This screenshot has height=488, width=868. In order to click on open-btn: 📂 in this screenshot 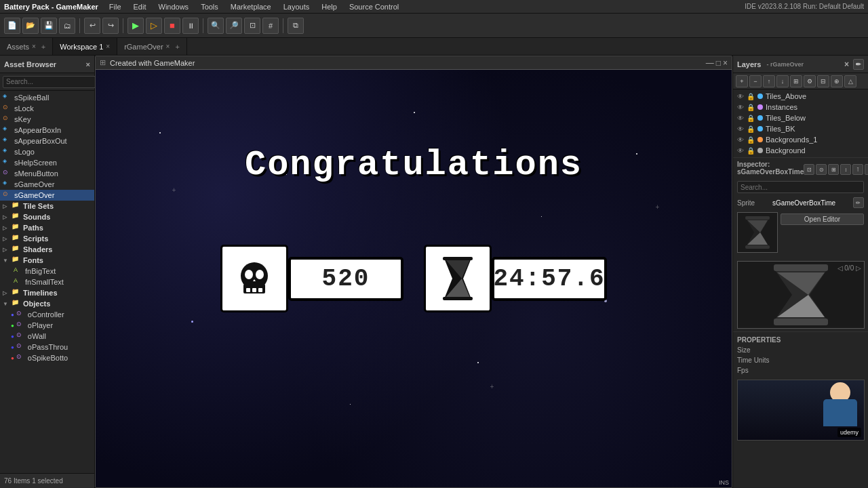, I will do `click(31, 26)`.